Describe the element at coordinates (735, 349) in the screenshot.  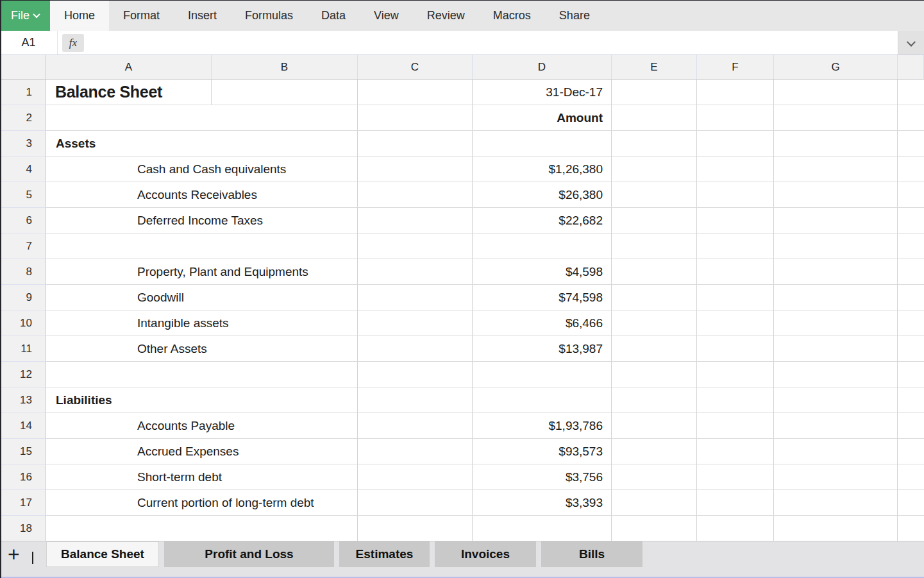
I see `cell-f11` at that location.